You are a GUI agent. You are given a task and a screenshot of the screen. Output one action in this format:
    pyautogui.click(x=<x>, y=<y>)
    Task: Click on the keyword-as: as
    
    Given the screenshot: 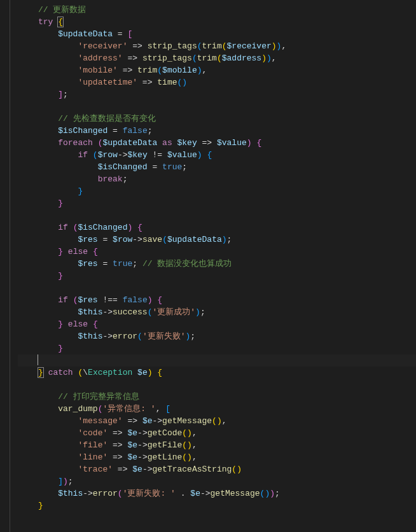 What is the action you would take?
    pyautogui.click(x=167, y=143)
    